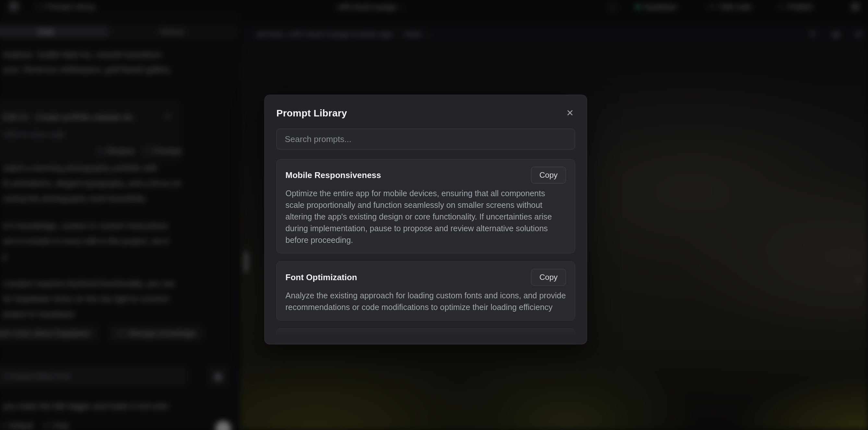  Describe the element at coordinates (426, 175) in the screenshot. I see `prompt-card-header: Mobile Responsiveness Copy` at that location.